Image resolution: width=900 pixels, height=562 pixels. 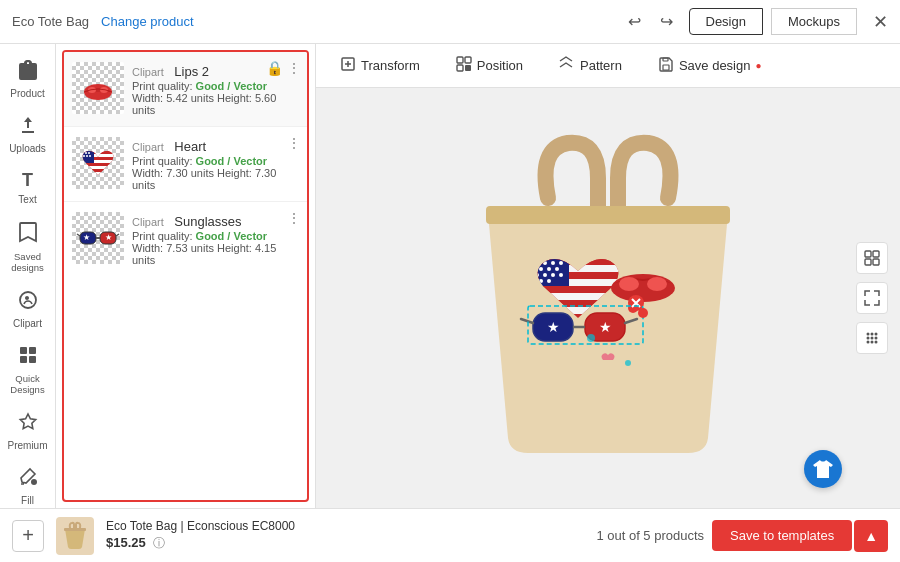 What do you see at coordinates (464, 66) in the screenshot?
I see `position-icon` at bounding box center [464, 66].